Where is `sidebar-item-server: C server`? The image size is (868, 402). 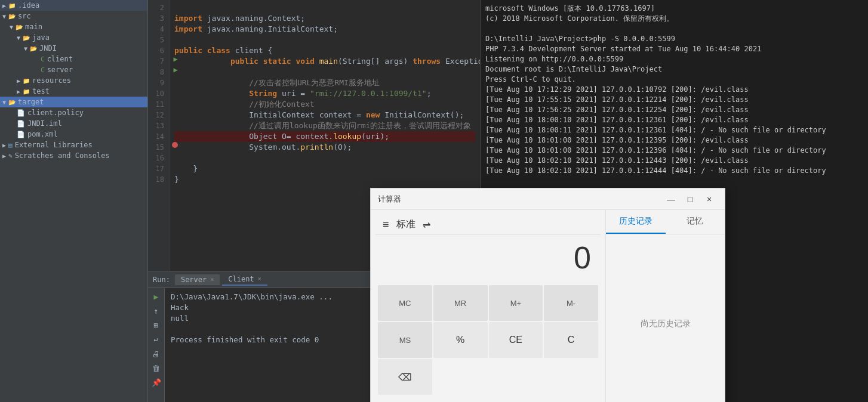
sidebar-item-server: C server is located at coordinates (74, 70).